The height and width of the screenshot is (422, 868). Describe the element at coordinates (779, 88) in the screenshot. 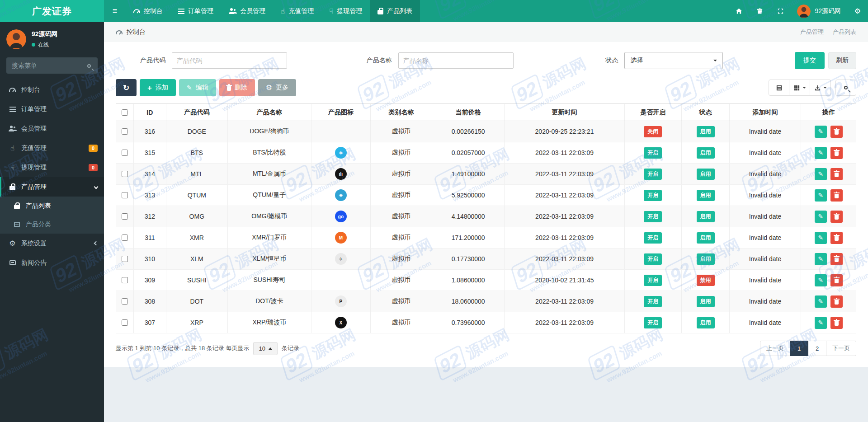

I see `detail-view-button` at that location.